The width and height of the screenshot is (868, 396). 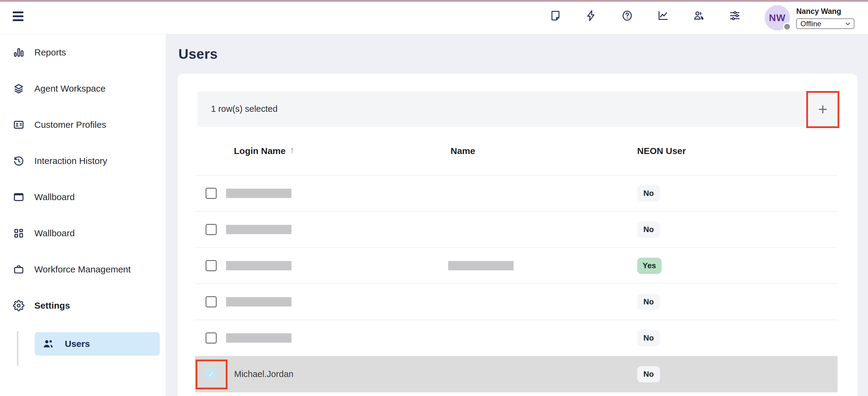 What do you see at coordinates (20, 16) in the screenshot?
I see `hamburger-menu-icon` at bounding box center [20, 16].